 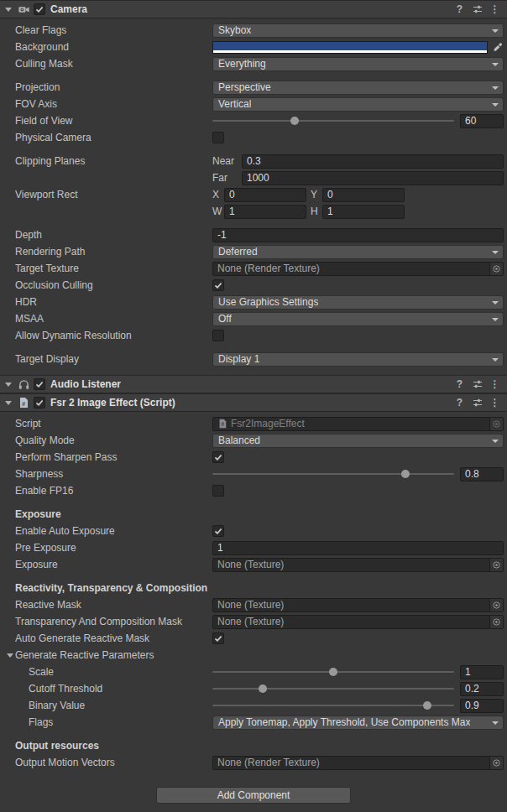 What do you see at coordinates (254, 403) in the screenshot?
I see `fsr2-component-header: # Fsr 2 Image Effect (Script) ? ⋮` at bounding box center [254, 403].